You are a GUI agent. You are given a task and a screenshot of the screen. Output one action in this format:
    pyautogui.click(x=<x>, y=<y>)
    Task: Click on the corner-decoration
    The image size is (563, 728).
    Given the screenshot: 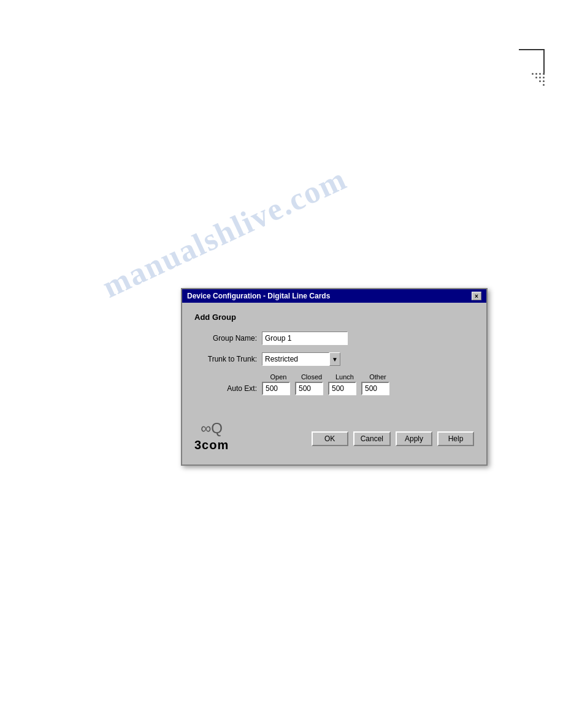 What is the action you would take?
    pyautogui.click(x=526, y=67)
    